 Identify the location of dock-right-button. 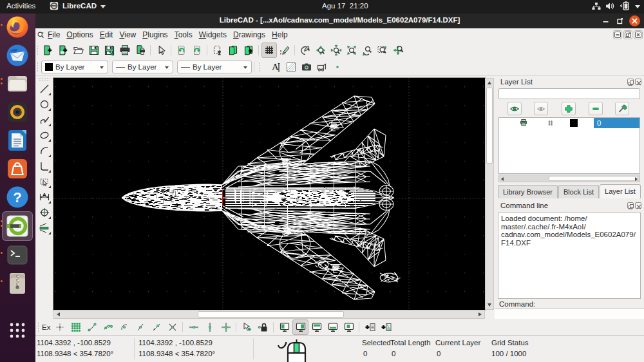
(300, 327).